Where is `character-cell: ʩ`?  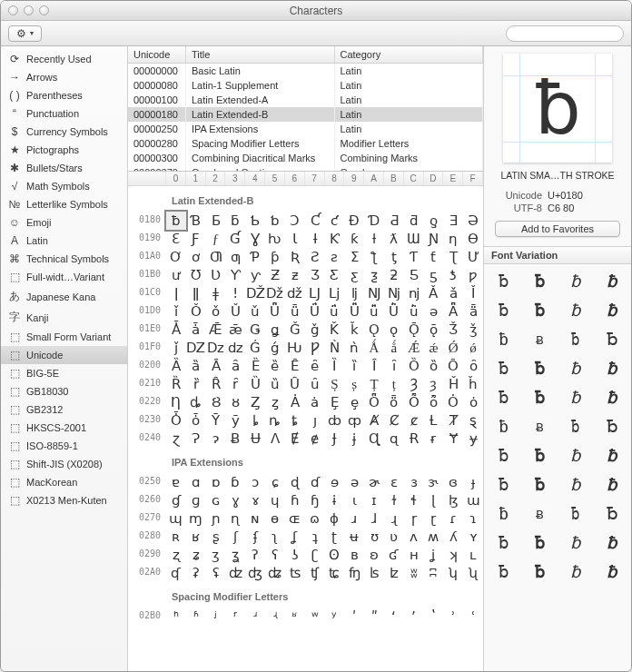
character-cell: ʩ is located at coordinates (354, 573).